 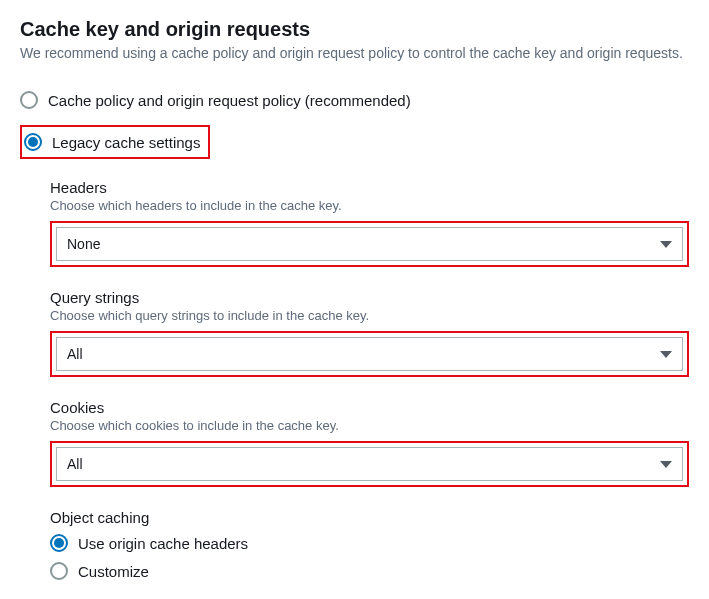 I want to click on radio-label-customize: Customize, so click(x=114, y=572).